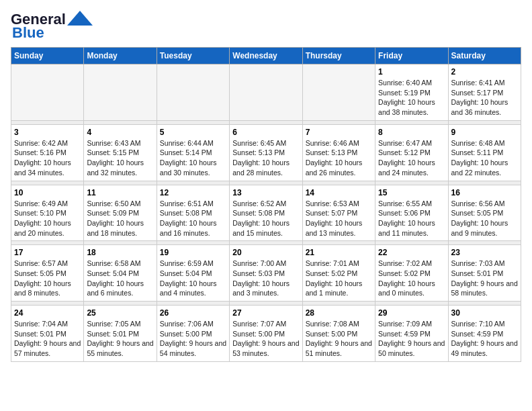  Describe the element at coordinates (266, 56) in the screenshot. I see `weekday-header: Wednesday` at that location.